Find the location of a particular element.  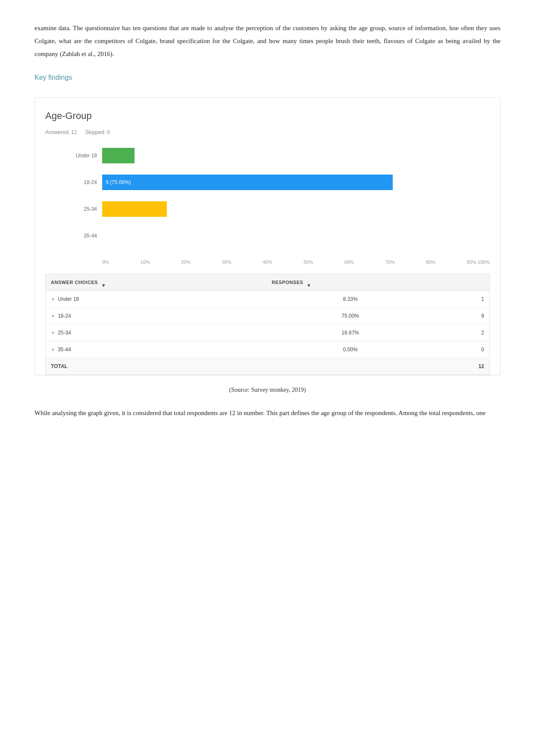

table-cell-count-1: 9 is located at coordinates (462, 316).